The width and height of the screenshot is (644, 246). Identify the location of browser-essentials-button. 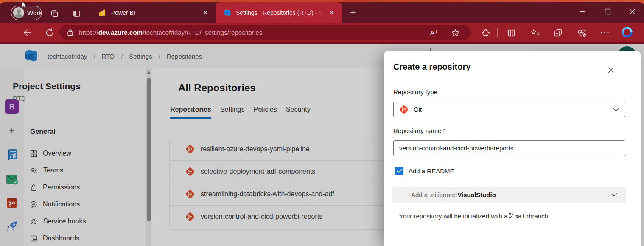
(582, 33).